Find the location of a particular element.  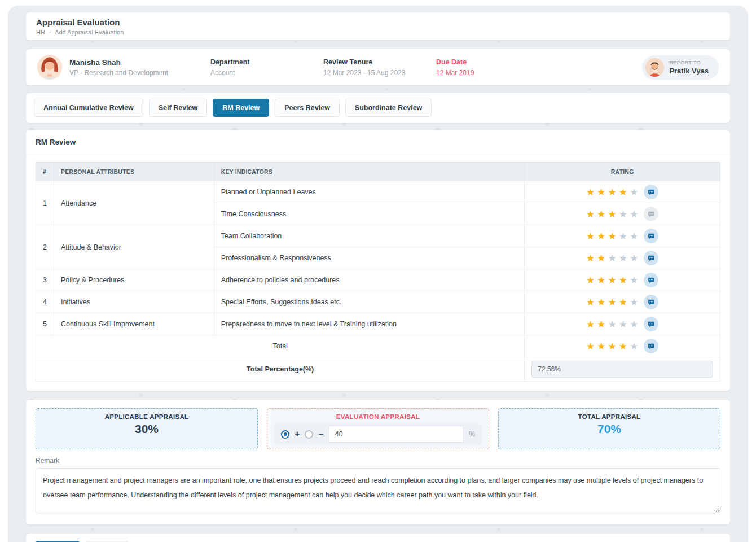

tab-annual-cumulative-review: Annual Cumulative Review is located at coordinates (89, 108).